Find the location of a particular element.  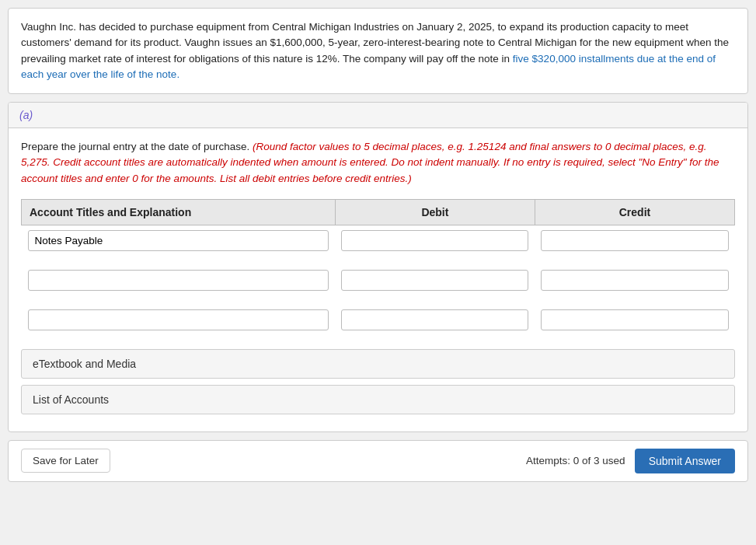

section-label: (a) is located at coordinates (26, 115).